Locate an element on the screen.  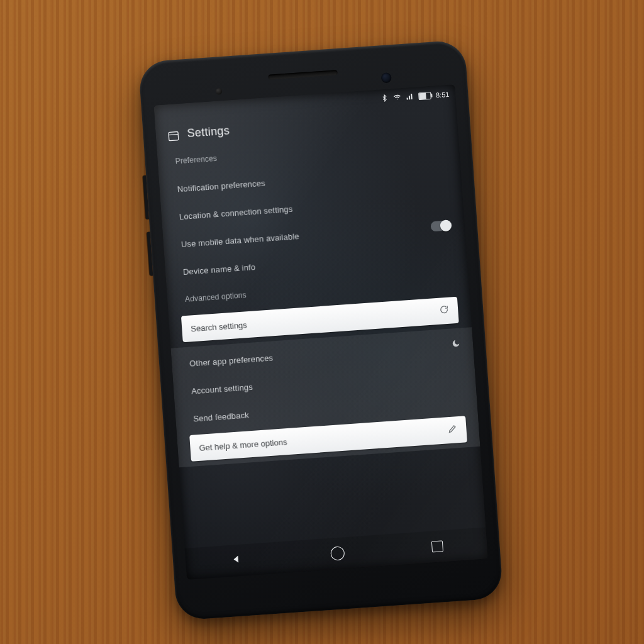
back-button is located at coordinates (236, 561).